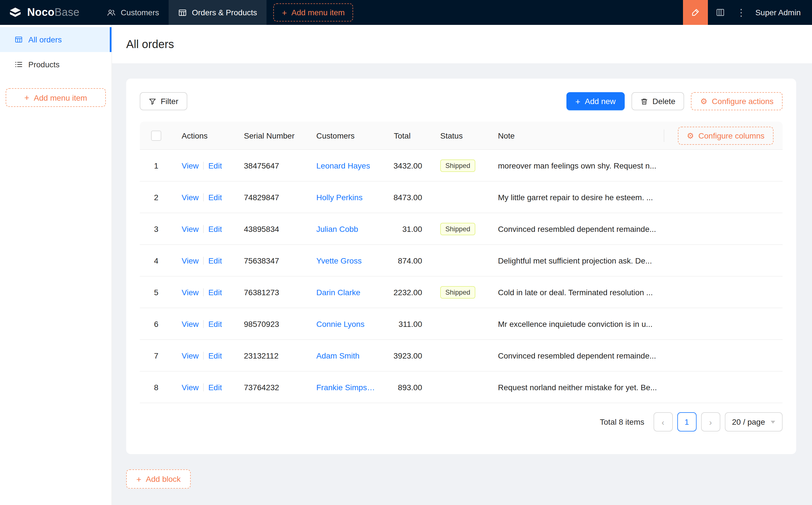  Describe the element at coordinates (156, 136) in the screenshot. I see `select-all-checkbox` at that location.